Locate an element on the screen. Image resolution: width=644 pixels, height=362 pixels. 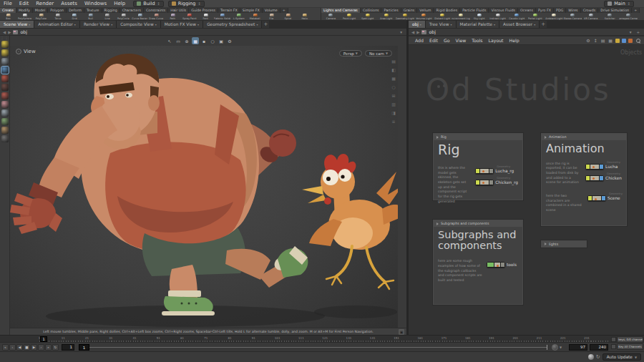
playback-options-caret: ▼ is located at coordinates (561, 348).